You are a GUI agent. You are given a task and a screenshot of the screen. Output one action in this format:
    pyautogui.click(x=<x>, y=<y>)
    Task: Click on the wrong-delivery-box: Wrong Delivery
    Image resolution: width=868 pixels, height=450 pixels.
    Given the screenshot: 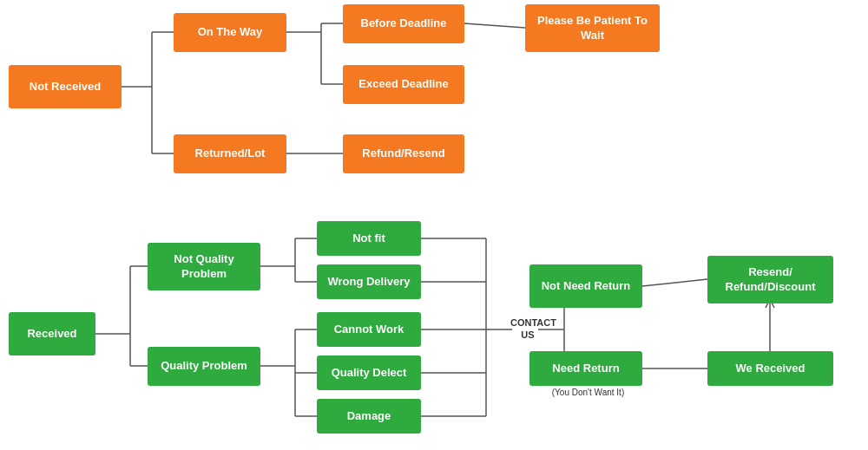 What is the action you would take?
    pyautogui.click(x=369, y=282)
    